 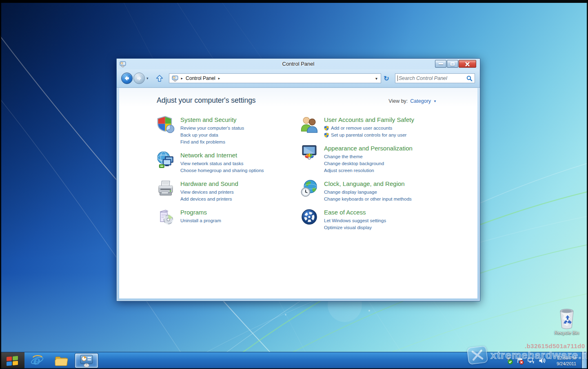 What do you see at coordinates (584, 360) in the screenshot?
I see `show-desktop-button` at bounding box center [584, 360].